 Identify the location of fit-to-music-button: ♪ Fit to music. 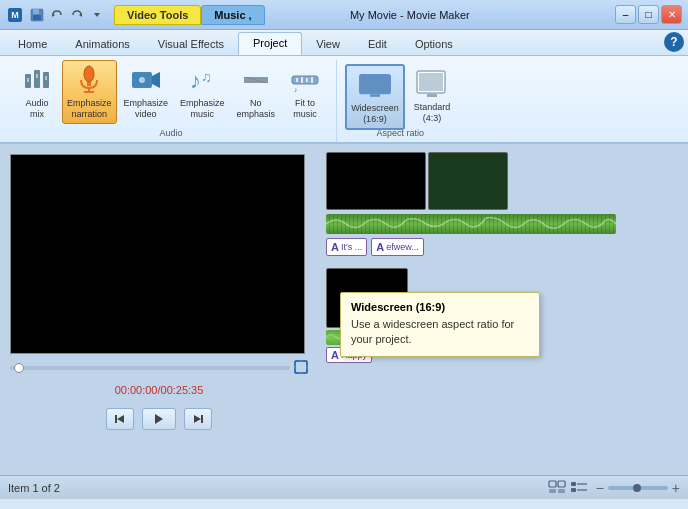
(305, 92).